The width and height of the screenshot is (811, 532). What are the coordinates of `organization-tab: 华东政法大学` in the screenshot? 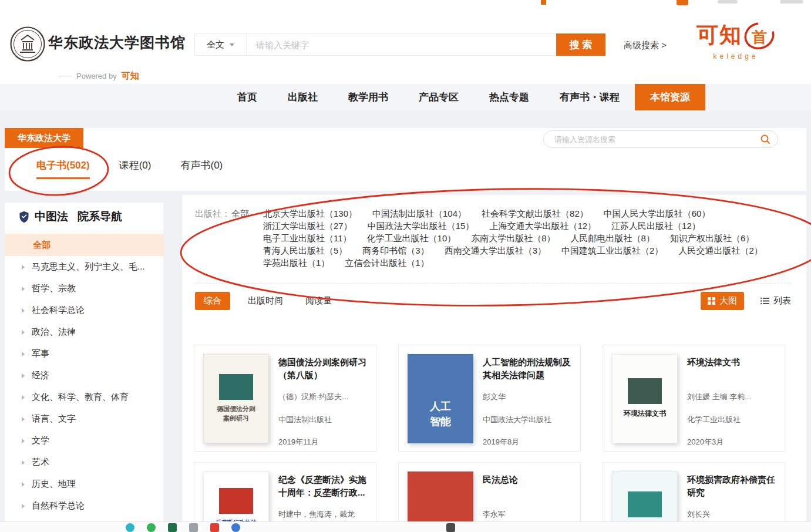 It's located at (44, 138).